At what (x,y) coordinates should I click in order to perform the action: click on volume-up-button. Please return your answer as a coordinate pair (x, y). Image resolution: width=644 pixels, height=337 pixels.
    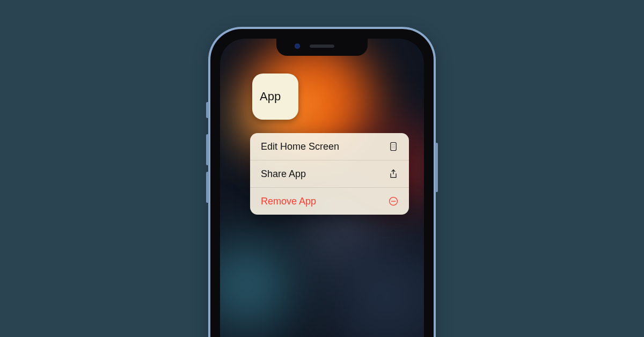
    Looking at the image, I should click on (207, 150).